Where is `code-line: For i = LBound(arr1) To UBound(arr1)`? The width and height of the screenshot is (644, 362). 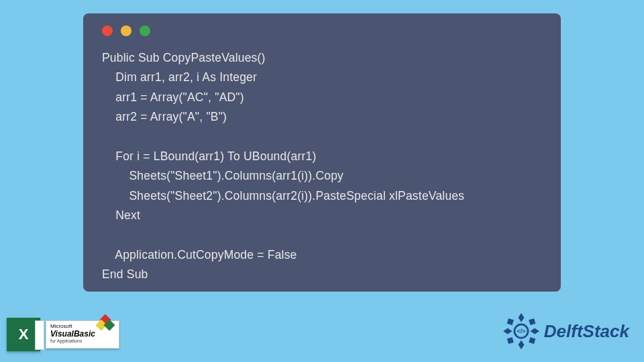
code-line: For i = LBound(arr1) To UBound(arr1) is located at coordinates (209, 156).